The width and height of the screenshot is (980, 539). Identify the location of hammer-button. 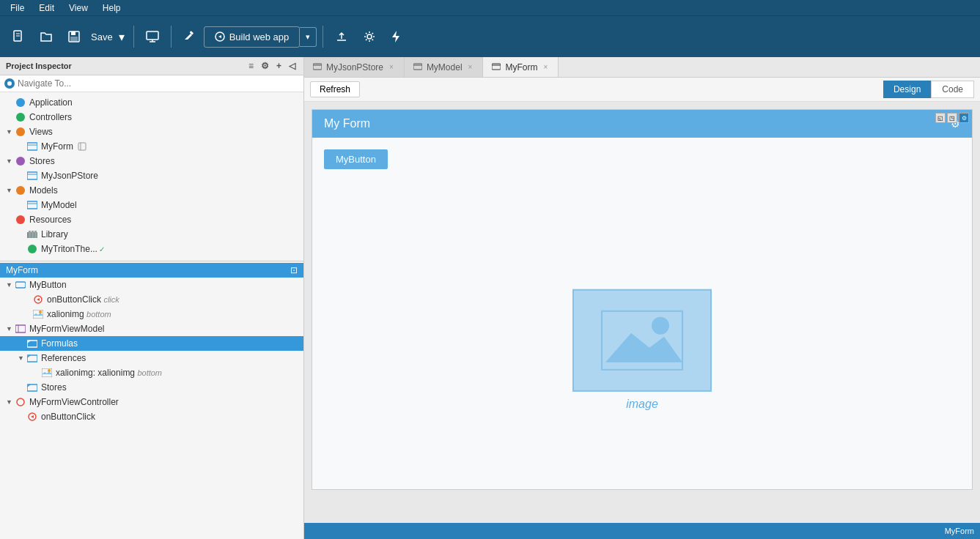
(189, 37).